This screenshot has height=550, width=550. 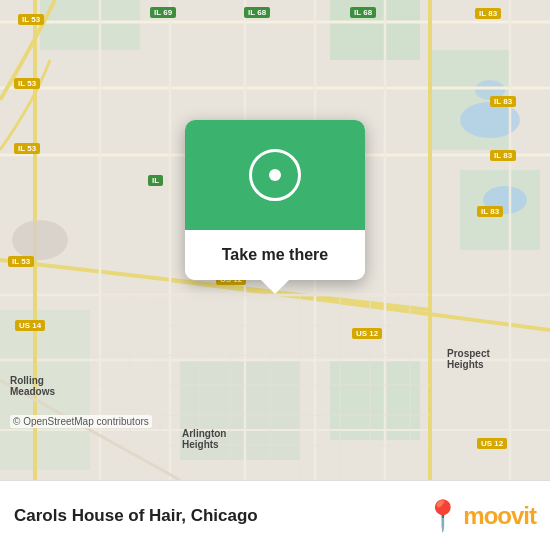 What do you see at coordinates (480, 516) in the screenshot?
I see `moovit-logo: 📍 moovit` at bounding box center [480, 516].